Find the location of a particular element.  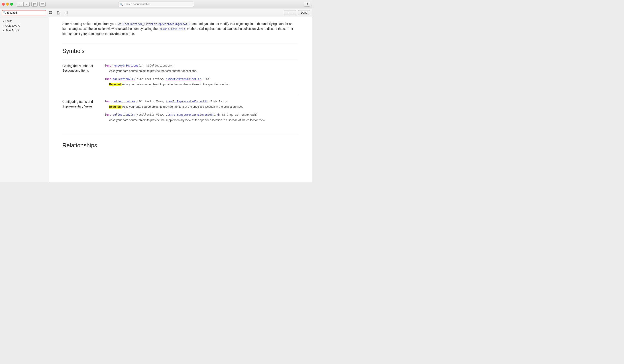

sig-plain-2b: : Int) is located at coordinates (206, 79).